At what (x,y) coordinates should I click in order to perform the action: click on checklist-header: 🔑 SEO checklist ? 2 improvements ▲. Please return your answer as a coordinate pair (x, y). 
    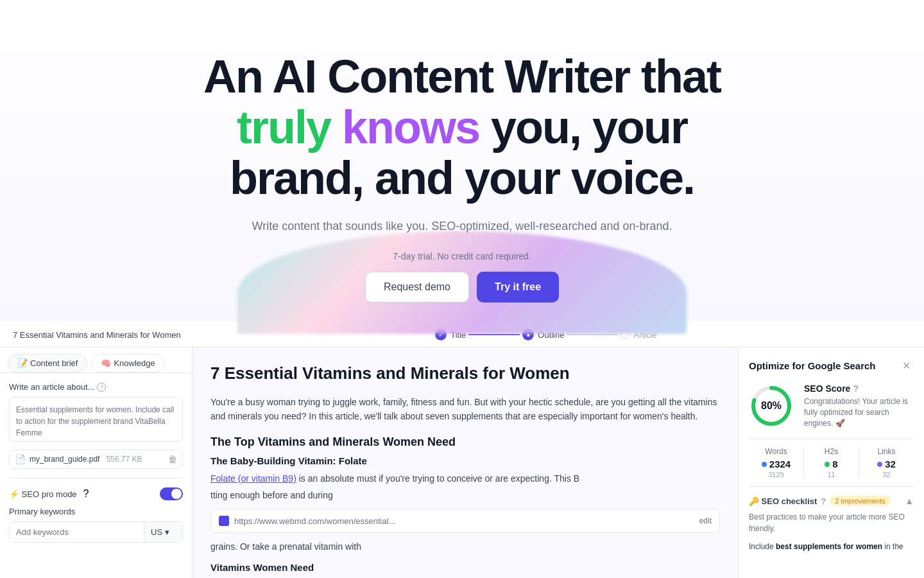
    Looking at the image, I should click on (832, 501).